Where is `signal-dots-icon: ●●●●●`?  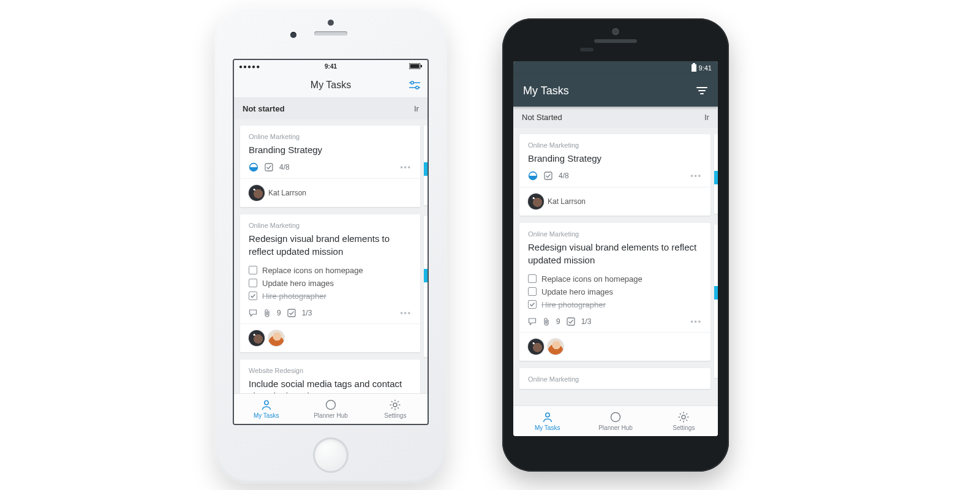 signal-dots-icon: ●●●●● is located at coordinates (250, 66).